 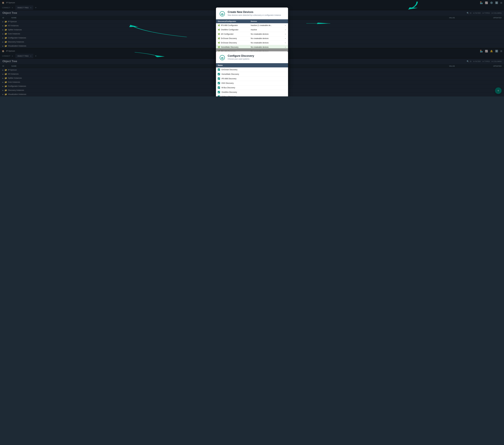 What do you see at coordinates (252, 57) in the screenshot?
I see `configure-modal-header: Configure Discovery Choose your used sys…` at bounding box center [252, 57].